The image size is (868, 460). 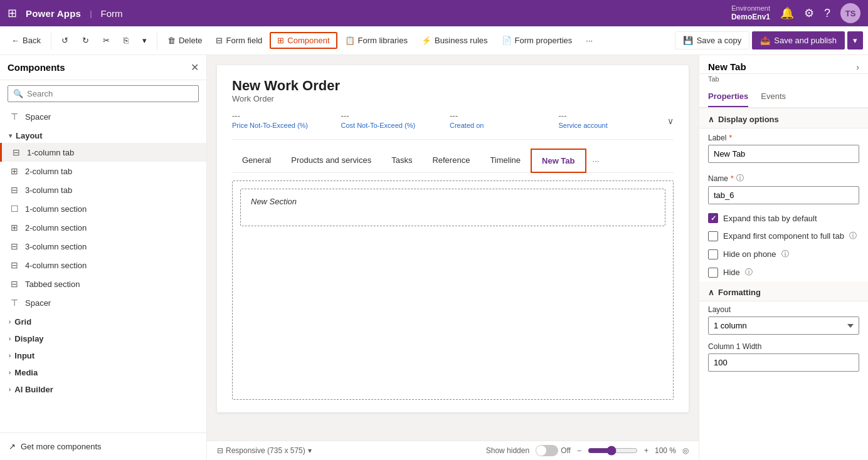 What do you see at coordinates (713, 273) in the screenshot?
I see `hide-checkbox` at bounding box center [713, 273].